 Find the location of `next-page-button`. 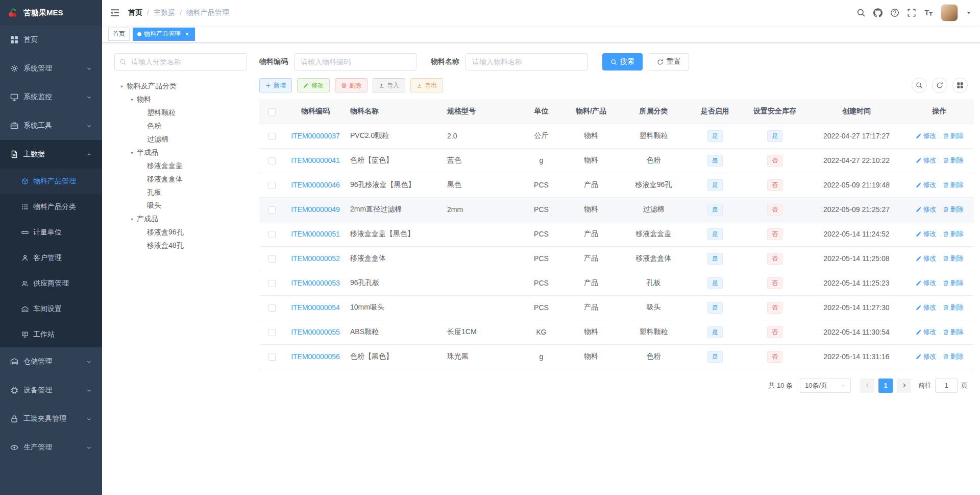

next-page-button is located at coordinates (904, 386).